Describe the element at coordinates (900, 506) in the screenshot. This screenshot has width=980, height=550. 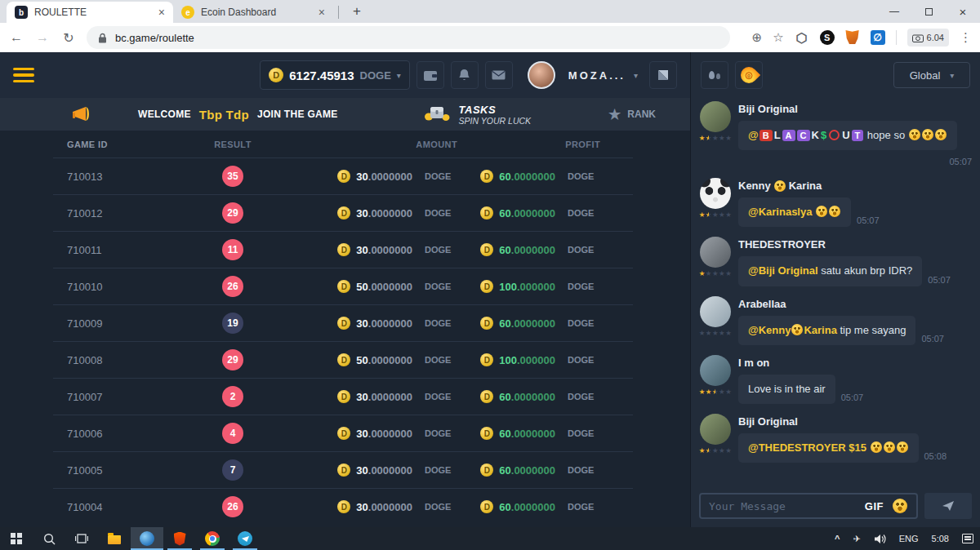
I see `emoji-picker-icon` at that location.